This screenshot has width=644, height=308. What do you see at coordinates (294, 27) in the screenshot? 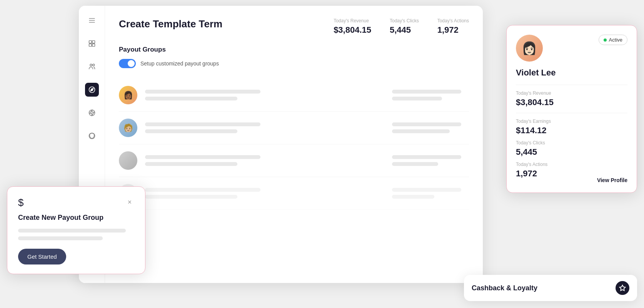
I see `header: Create Template Term Today's Revenue $3,…` at bounding box center [294, 27].